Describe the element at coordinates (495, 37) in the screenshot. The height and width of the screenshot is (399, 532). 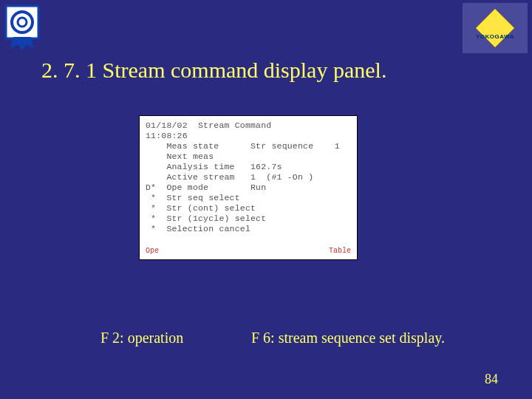
I see `brand-text: YOKOGAWA` at that location.